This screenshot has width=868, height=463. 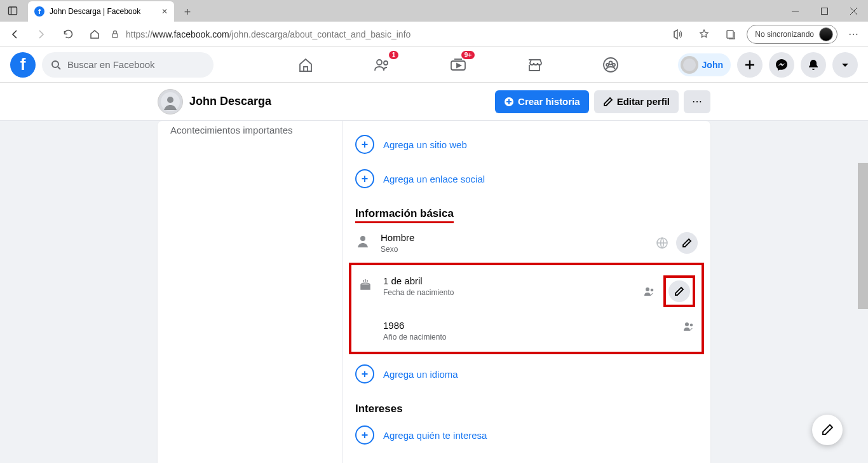 What do you see at coordinates (792, 34) in the screenshot?
I see `profile-sync-button: No sincronizando` at bounding box center [792, 34].